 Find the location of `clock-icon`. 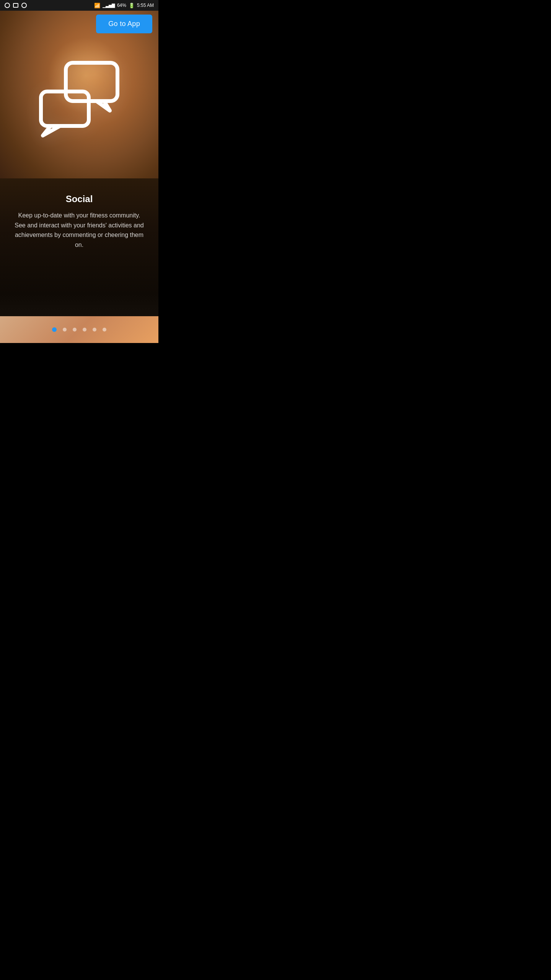

clock-icon is located at coordinates (24, 5).